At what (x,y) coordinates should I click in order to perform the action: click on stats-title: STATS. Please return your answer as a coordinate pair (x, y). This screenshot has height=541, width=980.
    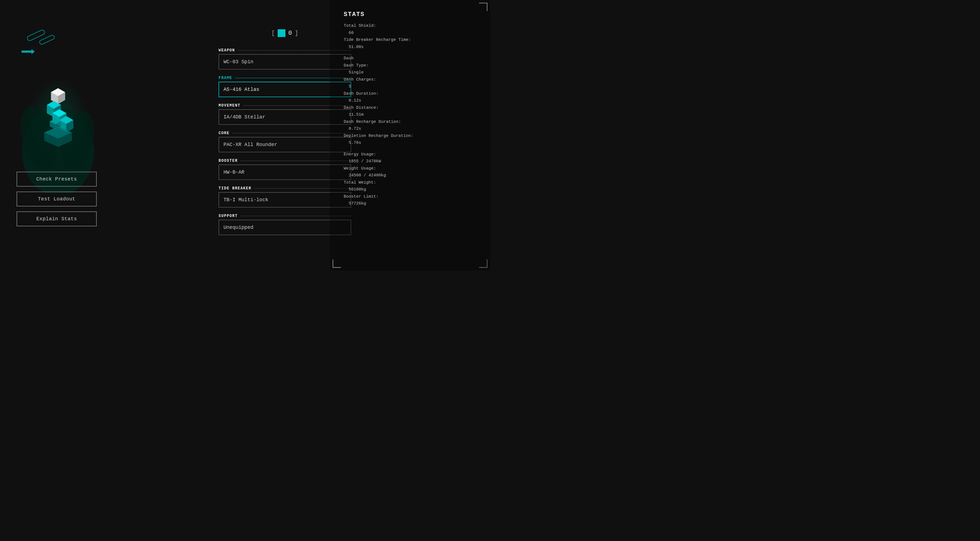
    Looking at the image, I should click on (410, 14).